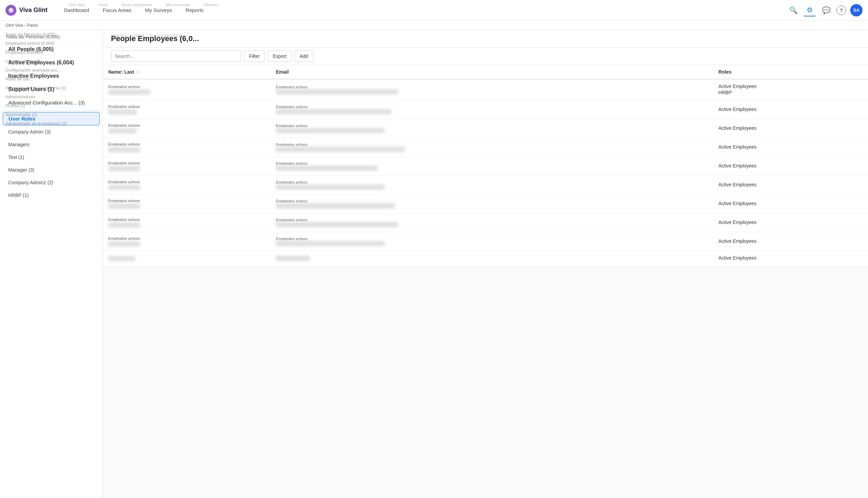 Image resolution: width=868 pixels, height=498 pixels. Describe the element at coordinates (77, 10) in the screenshot. I see `nav-link-dashboard: Dashboard` at that location.